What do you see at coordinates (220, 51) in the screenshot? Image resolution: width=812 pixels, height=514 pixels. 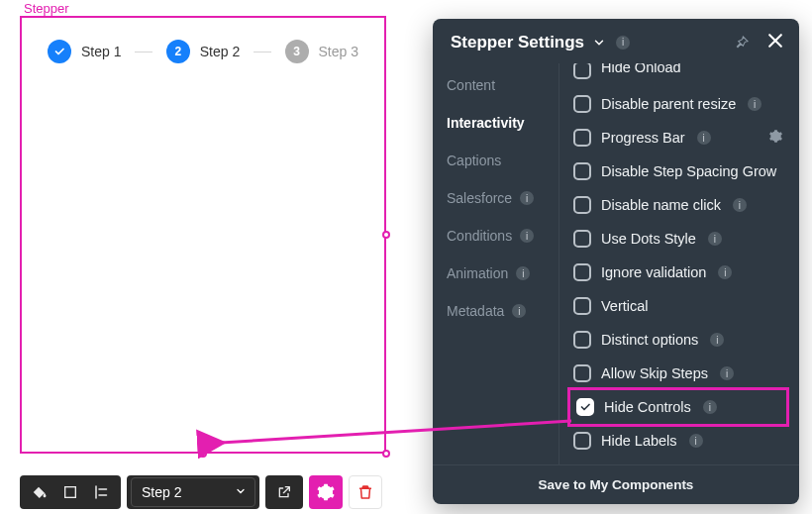 I see `step-label-2: Step 2` at bounding box center [220, 51].